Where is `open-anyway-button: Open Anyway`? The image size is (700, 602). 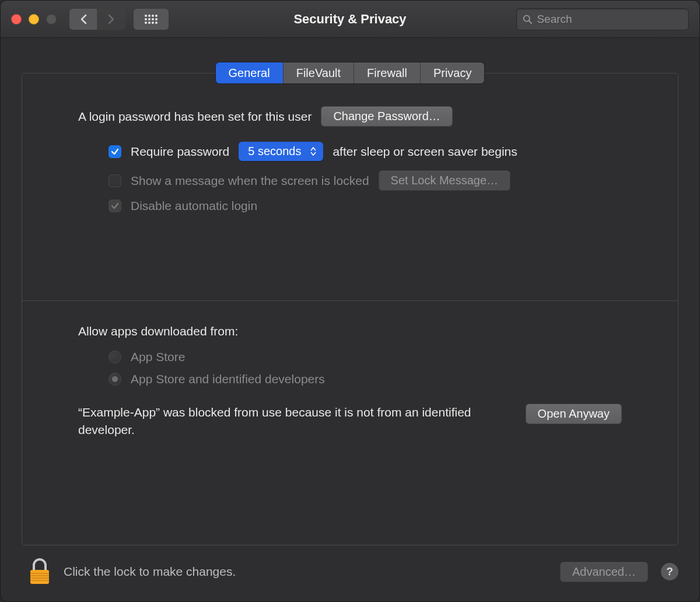 open-anyway-button: Open Anyway is located at coordinates (574, 414).